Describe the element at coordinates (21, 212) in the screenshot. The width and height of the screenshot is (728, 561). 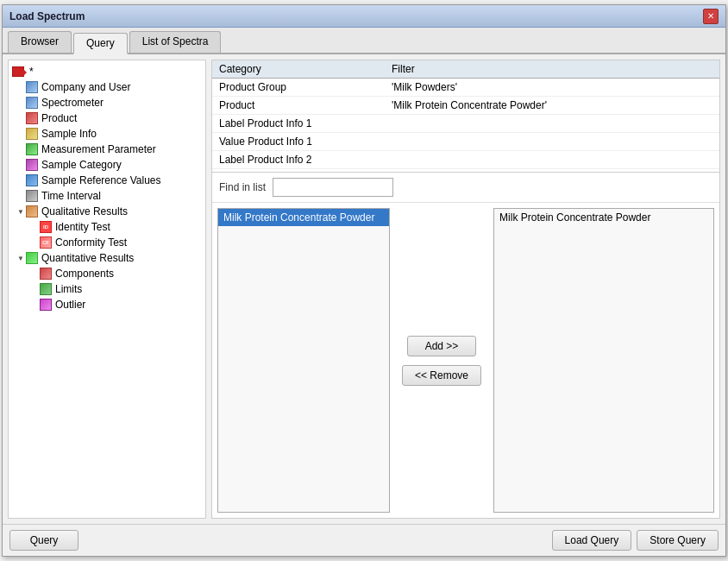
I see `qual-expand-icon: ▼` at that location.